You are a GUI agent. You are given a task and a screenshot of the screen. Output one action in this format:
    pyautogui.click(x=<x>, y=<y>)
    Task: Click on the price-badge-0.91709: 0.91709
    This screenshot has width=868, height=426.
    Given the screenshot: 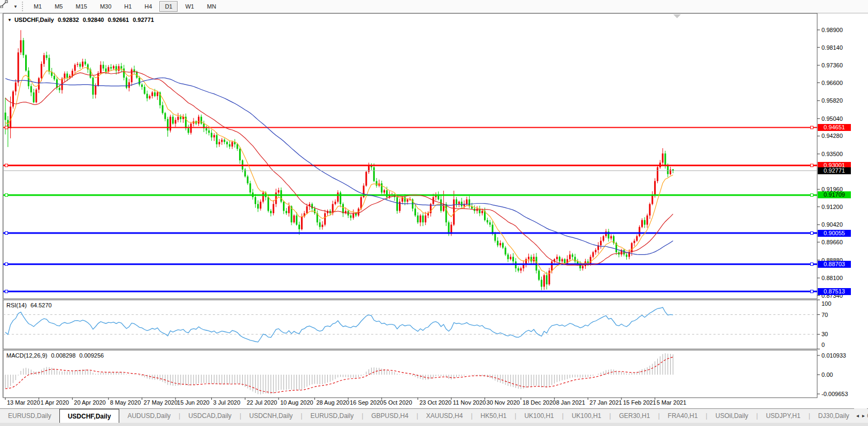 What is the action you would take?
    pyautogui.click(x=834, y=195)
    